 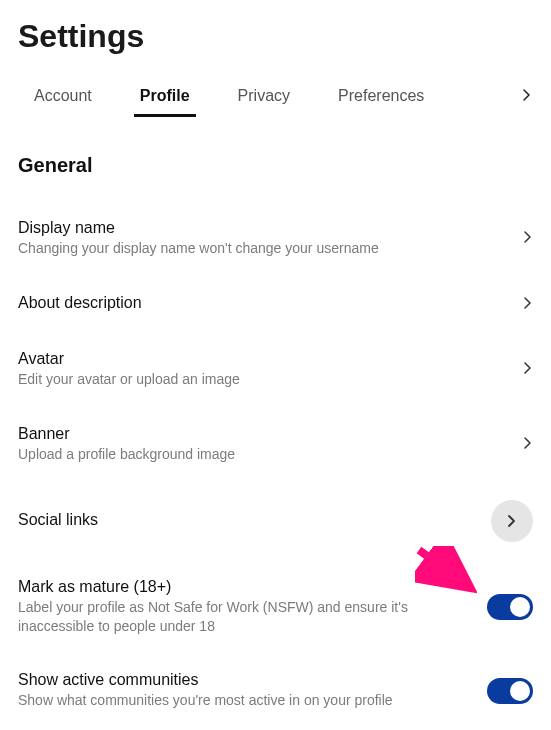 What do you see at coordinates (262, 380) in the screenshot?
I see `setting-desc: Edit your avatar or upload an image` at bounding box center [262, 380].